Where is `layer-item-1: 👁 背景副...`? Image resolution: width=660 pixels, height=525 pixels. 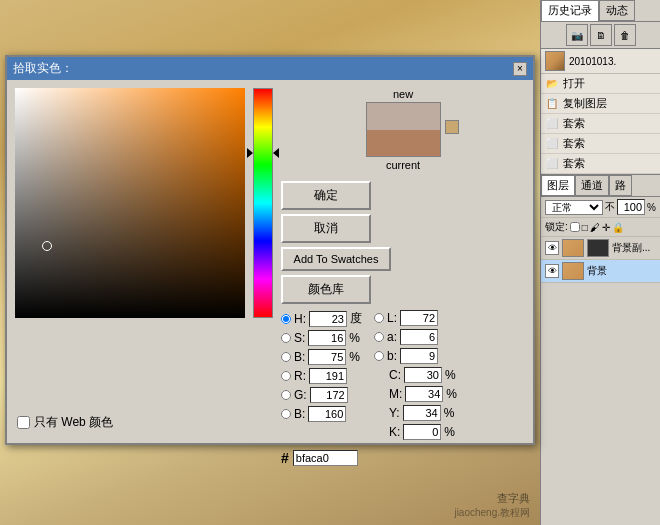
layer-item-1: 👁 背景副... is located at coordinates (600, 248).